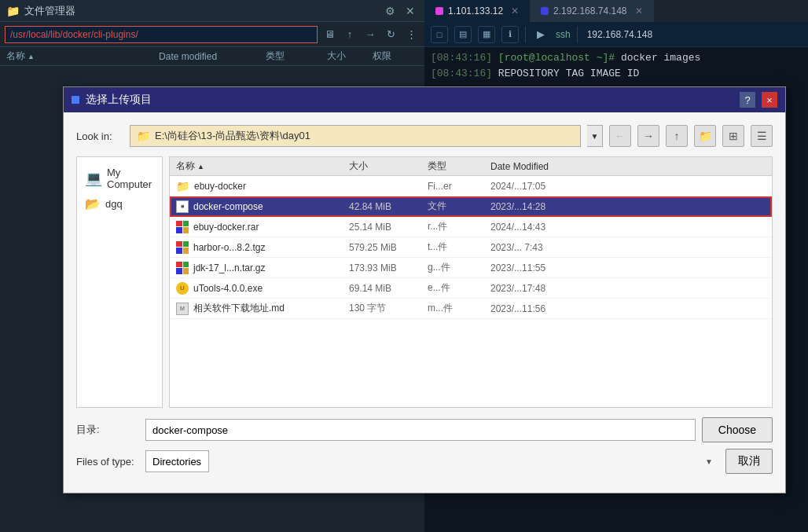 Image resolution: width=808 pixels, height=532 pixels. What do you see at coordinates (350, 57) in the screenshot?
I see `col-size: 大小` at bounding box center [350, 57].